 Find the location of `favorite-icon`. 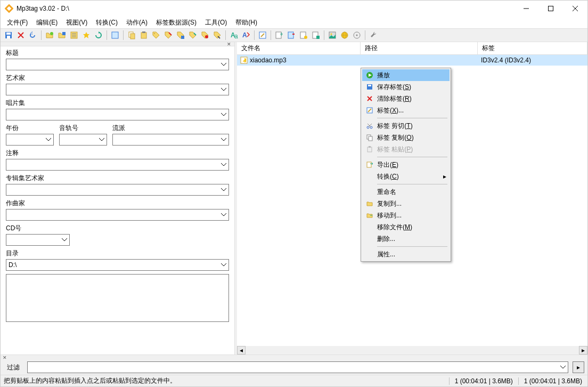

favorite-icon is located at coordinates (86, 35).